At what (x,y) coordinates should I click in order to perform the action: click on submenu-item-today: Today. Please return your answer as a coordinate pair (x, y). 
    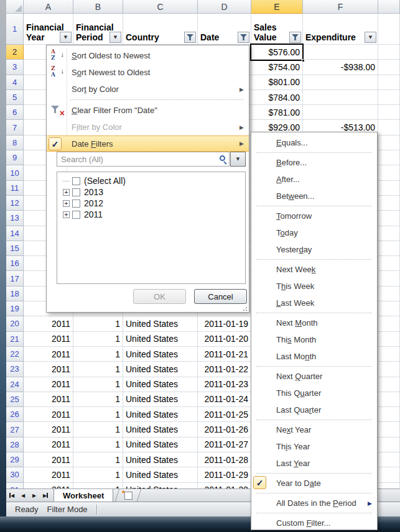
    Looking at the image, I should click on (314, 232).